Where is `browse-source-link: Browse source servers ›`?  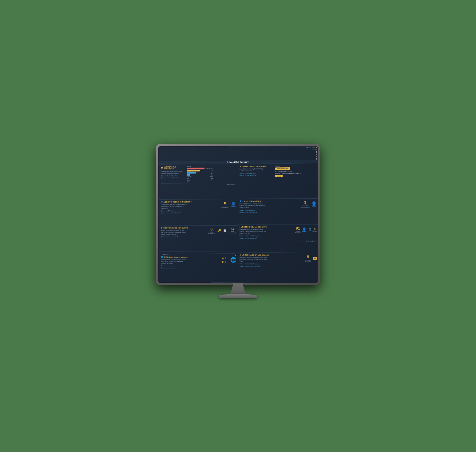
browse-source-link: Browse source servers › is located at coordinates (192, 266).